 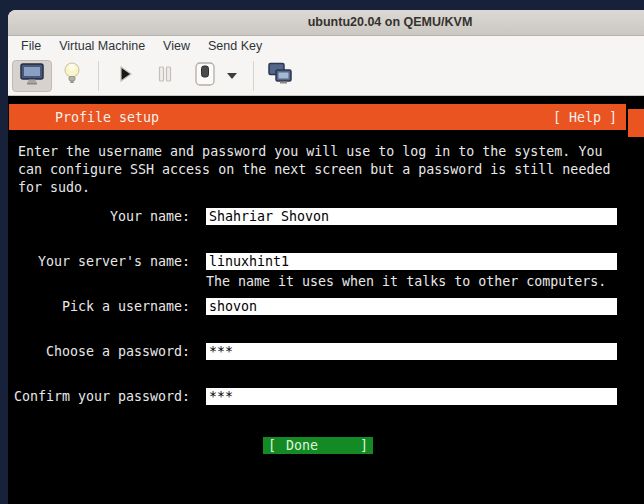 I want to click on field-row-your-name: Your name: Shahriar Shovon, so click(x=312, y=216).